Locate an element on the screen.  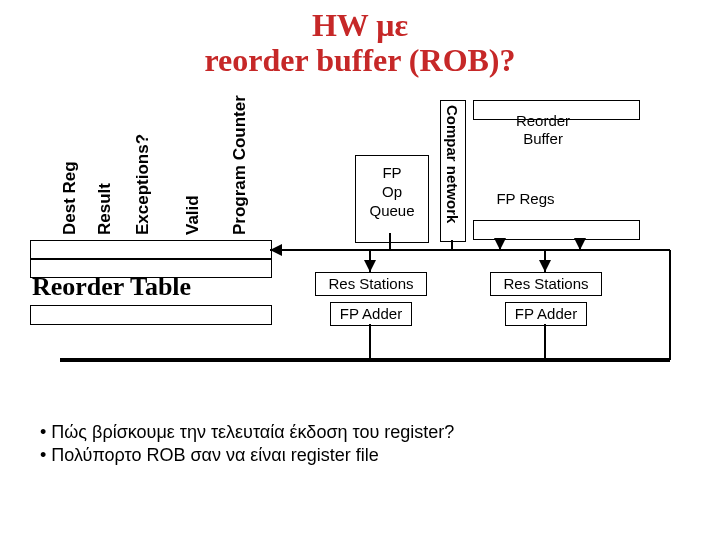
reorder-table-label: Reorder Table is located at coordinates (112, 287).